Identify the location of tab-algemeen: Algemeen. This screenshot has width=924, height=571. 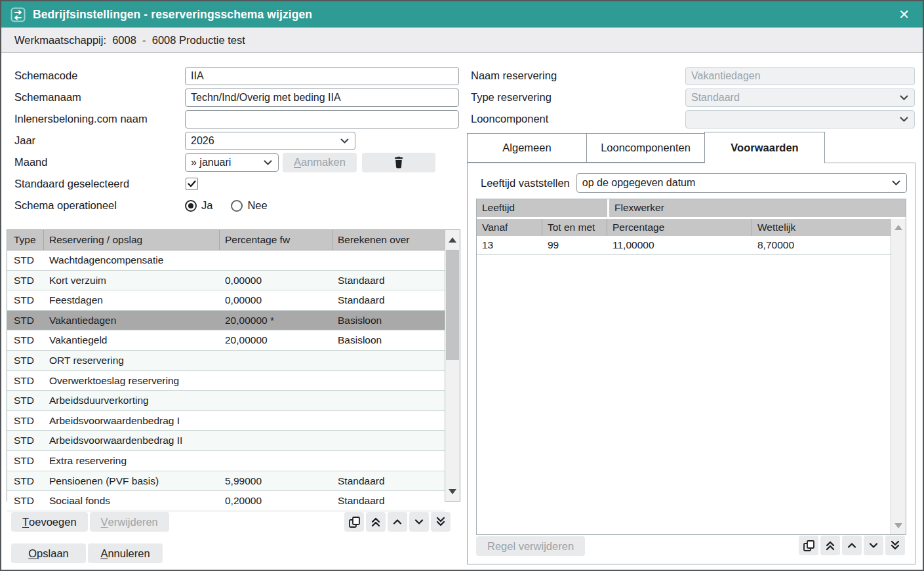
(527, 148).